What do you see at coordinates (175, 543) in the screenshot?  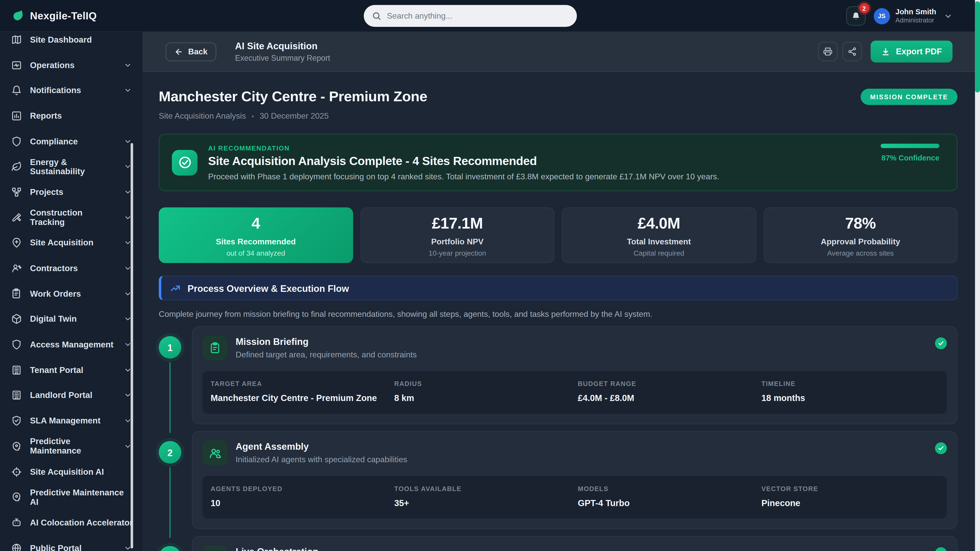 I see `step-marker: 3` at bounding box center [175, 543].